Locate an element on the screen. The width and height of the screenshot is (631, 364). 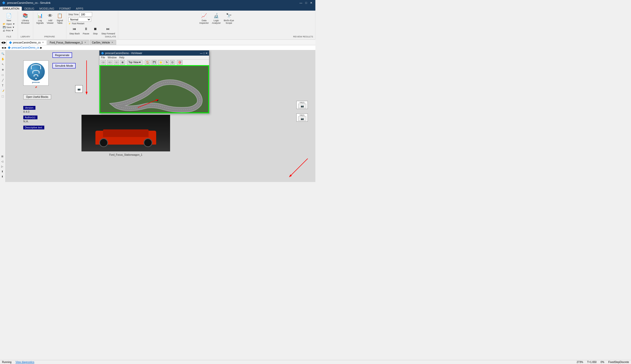
tab-format: FORMAT is located at coordinates (65, 9).